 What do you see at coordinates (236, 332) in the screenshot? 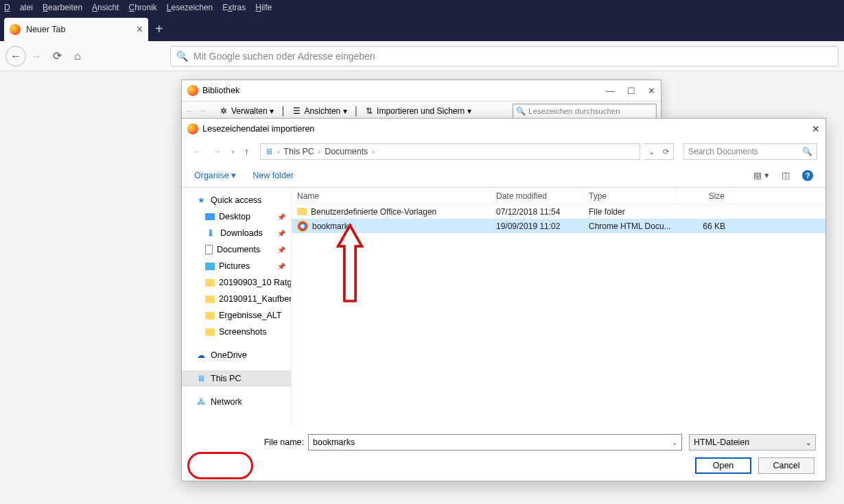
I see `nav-folder-4: Screenshots` at bounding box center [236, 332].